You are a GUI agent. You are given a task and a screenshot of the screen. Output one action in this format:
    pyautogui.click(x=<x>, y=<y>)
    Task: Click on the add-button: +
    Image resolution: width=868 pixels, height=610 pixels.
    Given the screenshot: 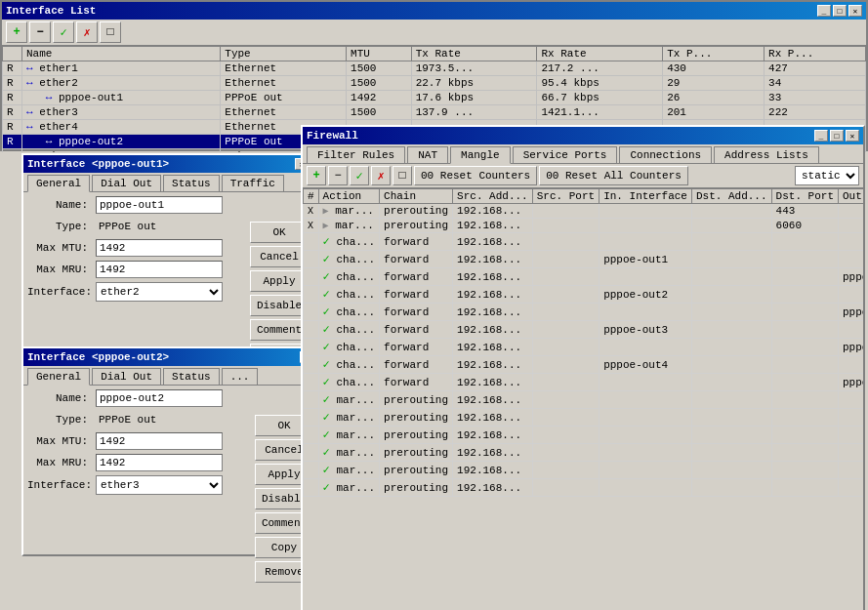 What is the action you would take?
    pyautogui.click(x=17, y=32)
    